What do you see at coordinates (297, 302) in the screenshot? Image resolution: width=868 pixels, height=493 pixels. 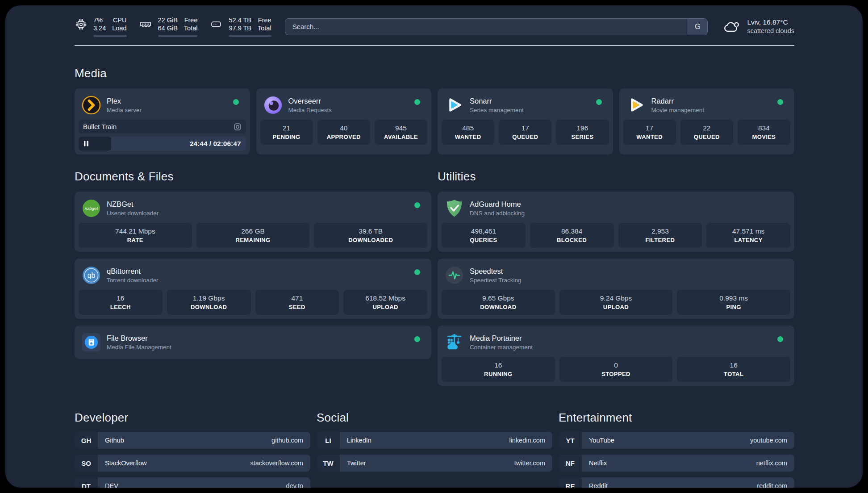 I see `stat-seed: 471SEED` at bounding box center [297, 302].